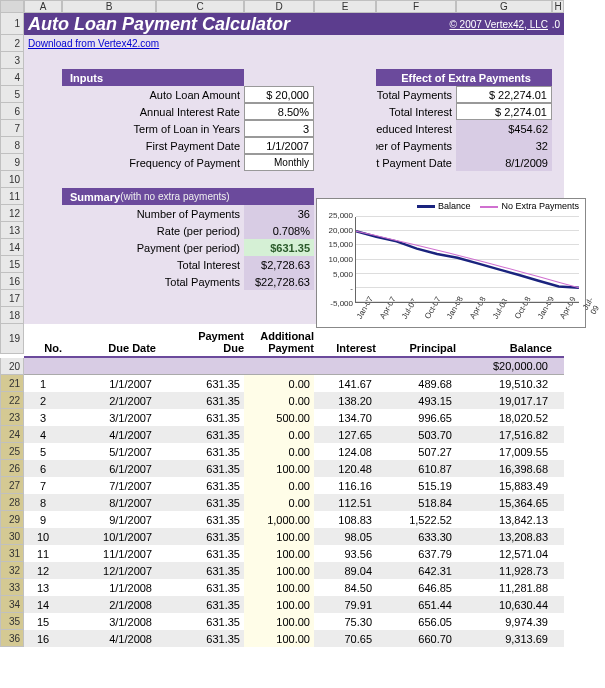  I want to click on summary-value: $2,728.63, so click(279, 264).